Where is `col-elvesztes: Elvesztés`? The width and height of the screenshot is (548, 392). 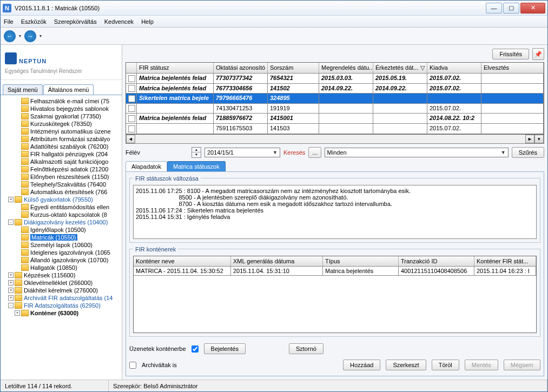
col-elvesztes: Elvesztés is located at coordinates (513, 68).